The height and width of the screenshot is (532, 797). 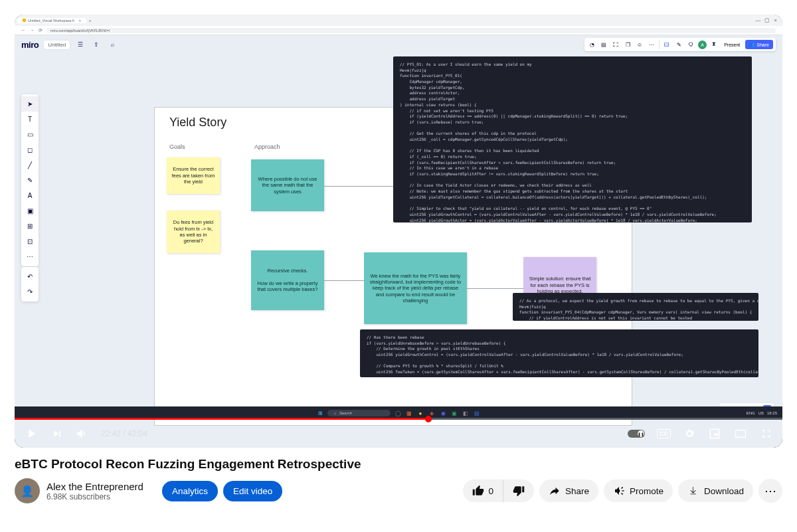 What do you see at coordinates (288, 280) in the screenshot?
I see `sticky-approach-2: Recursive checks. How do we write a prop…` at bounding box center [288, 280].